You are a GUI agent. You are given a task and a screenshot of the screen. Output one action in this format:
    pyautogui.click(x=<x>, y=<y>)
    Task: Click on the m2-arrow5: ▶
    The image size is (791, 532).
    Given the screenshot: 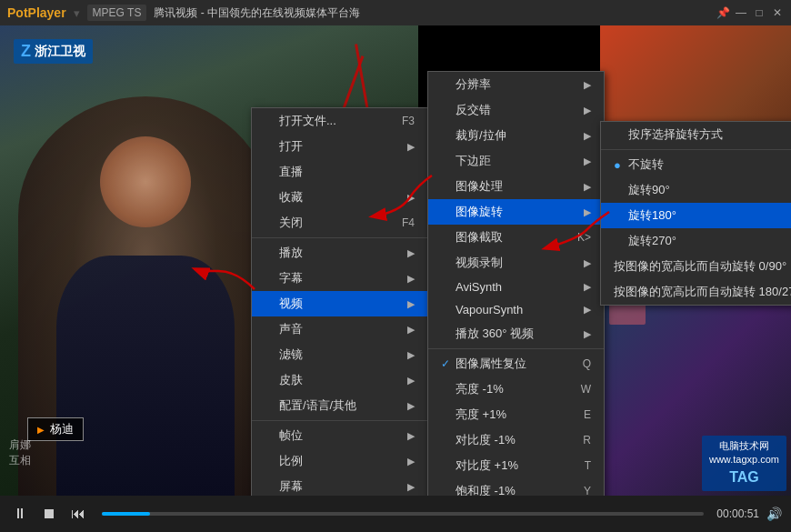 What is the action you would take?
    pyautogui.click(x=587, y=187)
    